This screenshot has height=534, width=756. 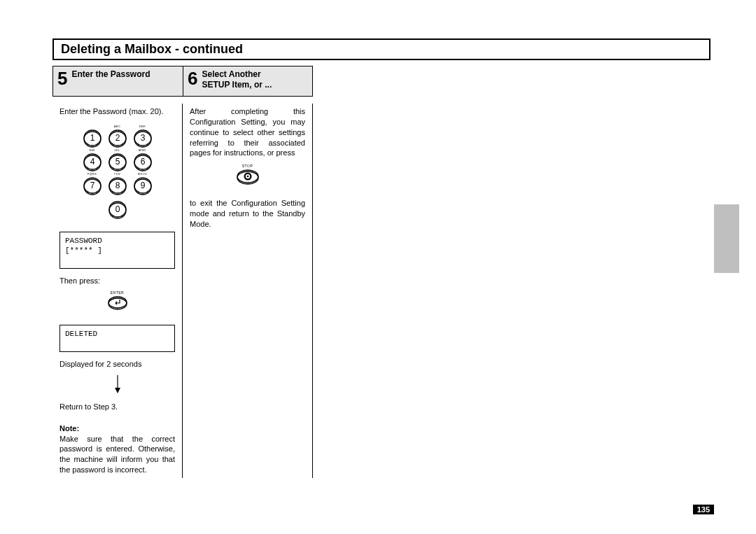 What do you see at coordinates (248, 177) in the screenshot?
I see `stop-icon` at bounding box center [248, 177].